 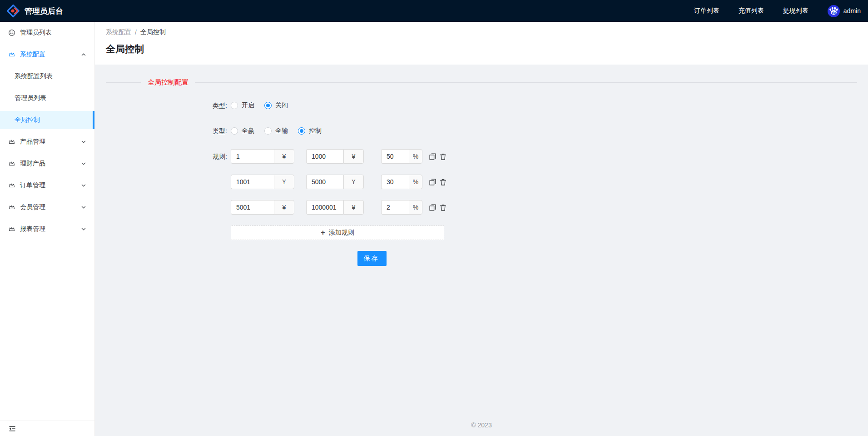 I want to click on topnav-order-list: 订单列表, so click(x=707, y=11).